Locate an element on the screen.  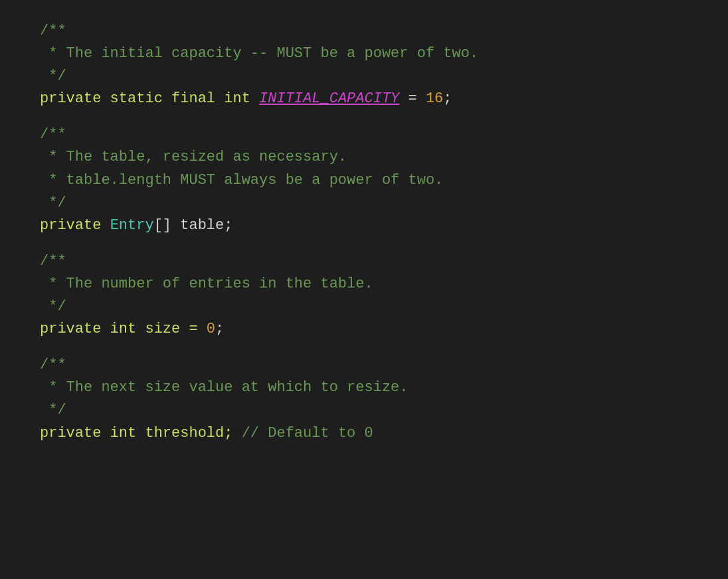
comment-line-2-3: * table.length MUST always be a power of… is located at coordinates (242, 181).